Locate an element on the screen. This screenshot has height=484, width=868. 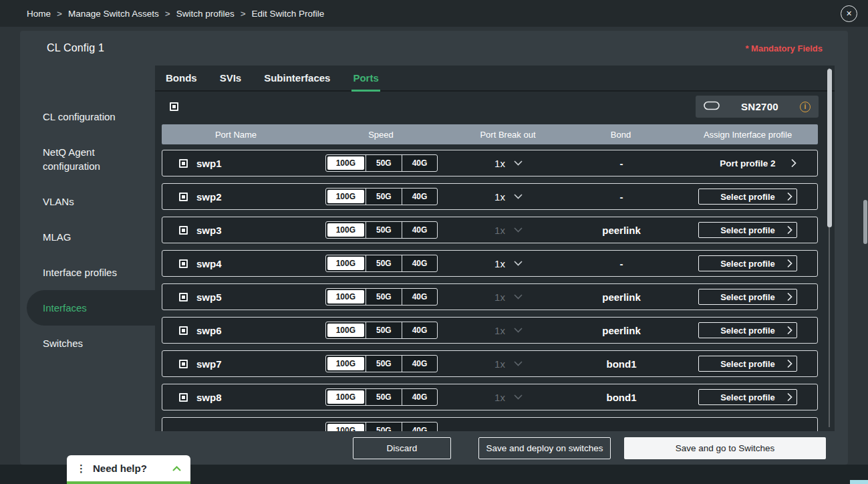
sidebar-item-netq-agent-configuration: NetQ Agent configuration is located at coordinates (88, 159).